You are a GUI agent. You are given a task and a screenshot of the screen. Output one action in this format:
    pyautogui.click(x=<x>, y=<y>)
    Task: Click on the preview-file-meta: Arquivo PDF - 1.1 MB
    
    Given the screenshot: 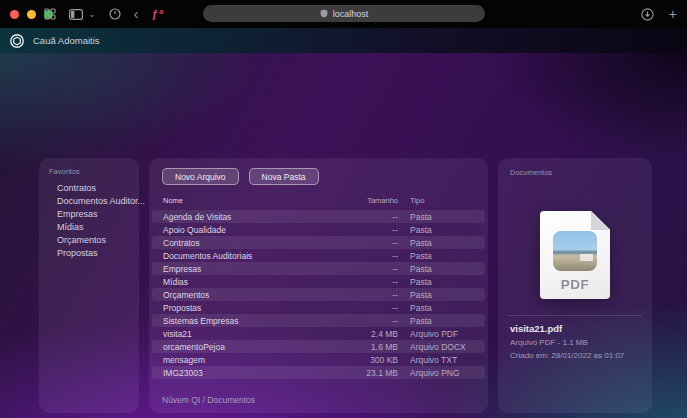 What is the action you would take?
    pyautogui.click(x=575, y=342)
    